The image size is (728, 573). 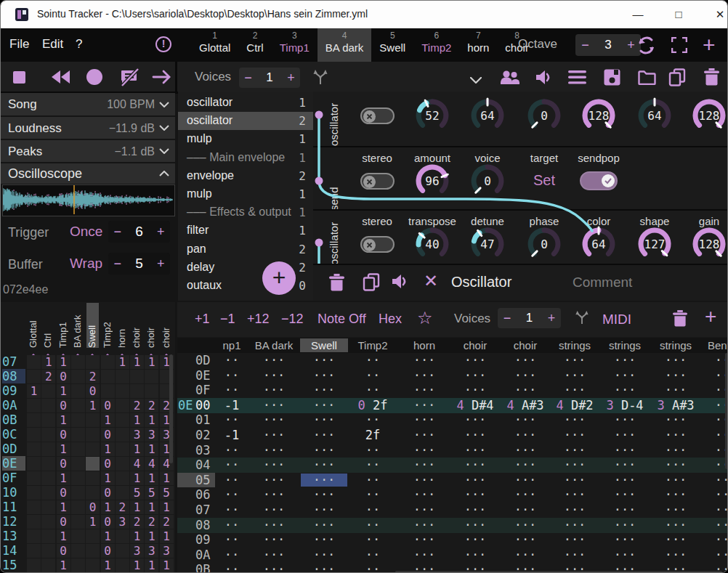 What do you see at coordinates (167, 492) in the screenshot?
I see `order-cell: 5` at bounding box center [167, 492].